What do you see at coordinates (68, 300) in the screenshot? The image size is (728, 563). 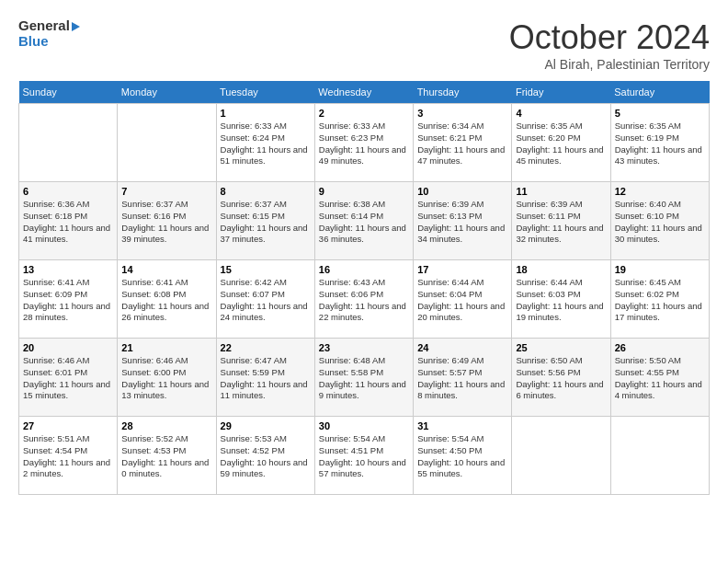 I see `day-details: Sunrise: 6:41 AM Sunset: 6:09 PM Dayligh…` at bounding box center [68, 300].